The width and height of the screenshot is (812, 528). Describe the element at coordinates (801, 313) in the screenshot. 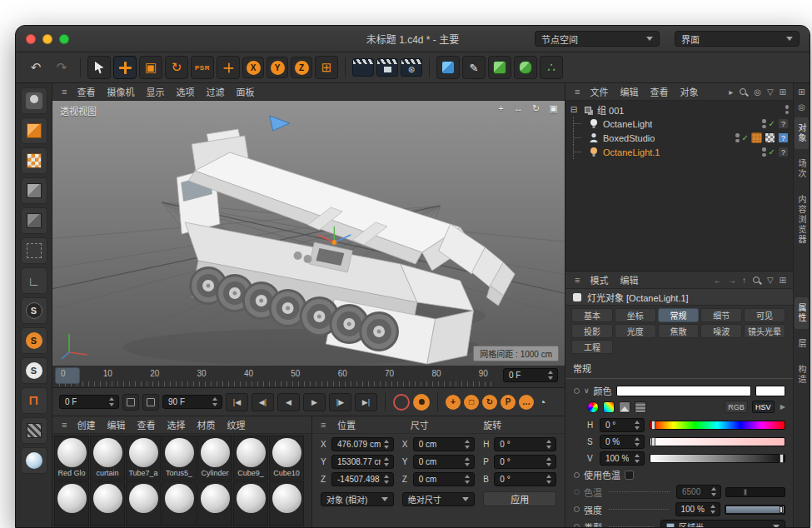

I see `dock-tab-attributes: 属性` at that location.